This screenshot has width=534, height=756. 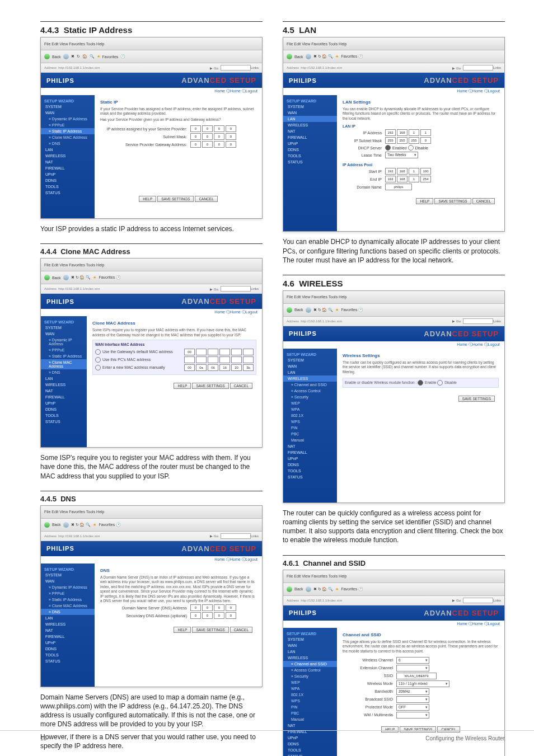 I want to click on lan-subnet-field: 2552552550, so click(x=408, y=140).